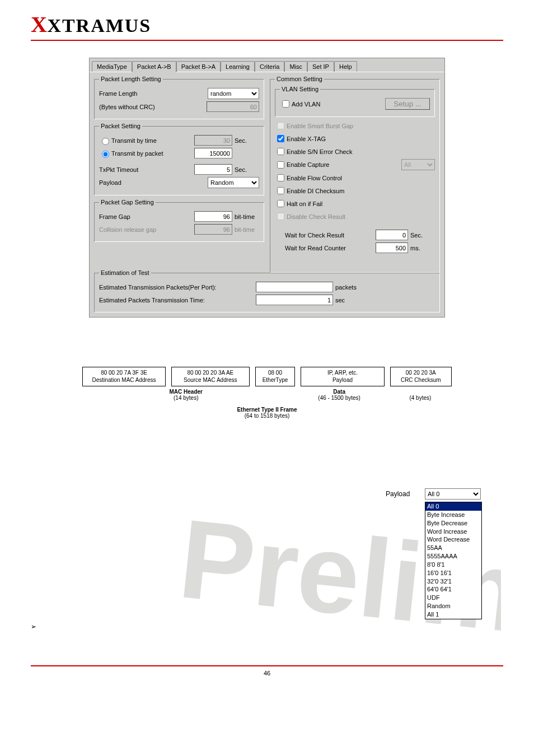 The width and height of the screenshot is (534, 756). Describe the element at coordinates (131, 79) in the screenshot. I see `legend-pls: Packet Length Setting` at that location.